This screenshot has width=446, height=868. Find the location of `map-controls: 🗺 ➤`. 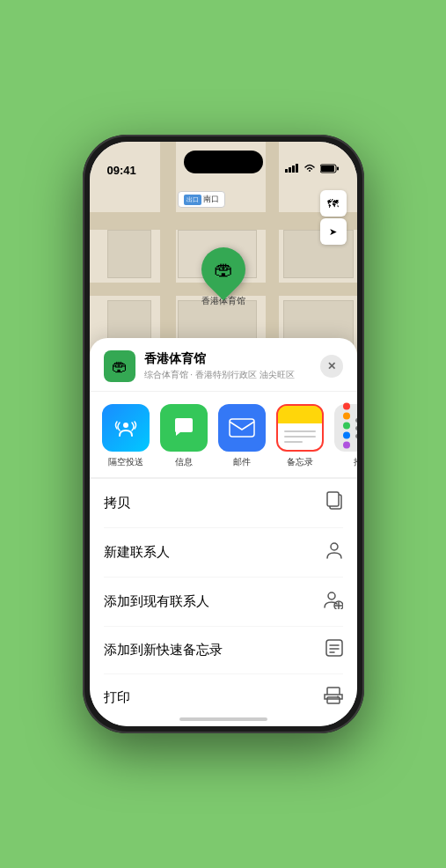

map-controls: 🗺 ➤ is located at coordinates (333, 217).